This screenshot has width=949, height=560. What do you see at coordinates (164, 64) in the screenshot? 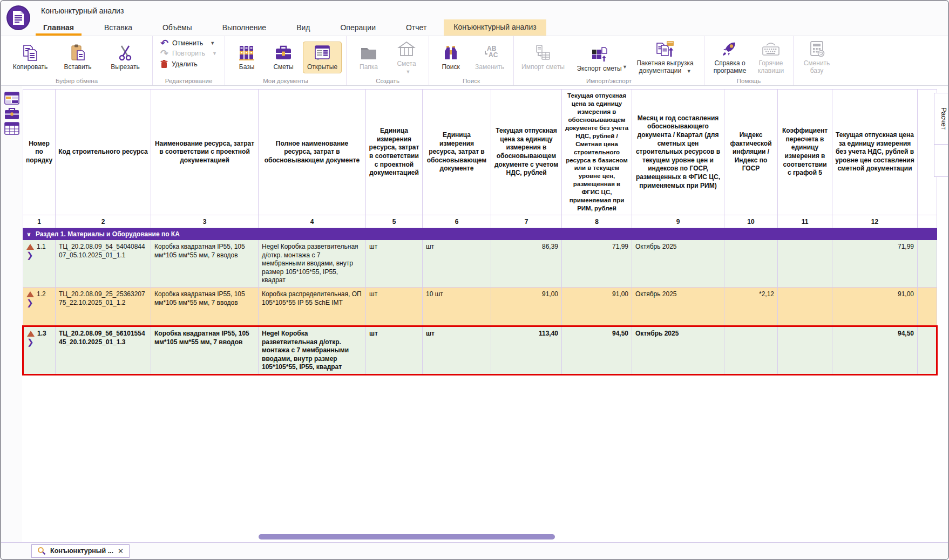
I see `trash-icon` at bounding box center [164, 64].